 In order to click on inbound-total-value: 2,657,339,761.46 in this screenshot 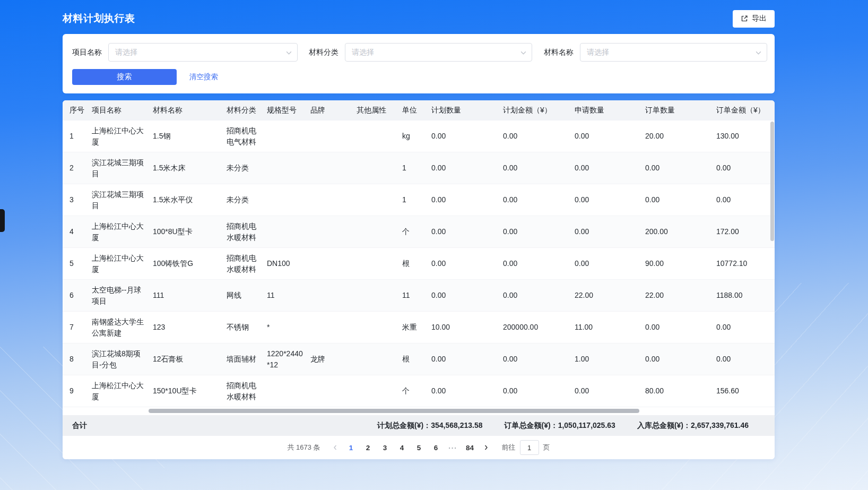, I will do `click(719, 425)`.